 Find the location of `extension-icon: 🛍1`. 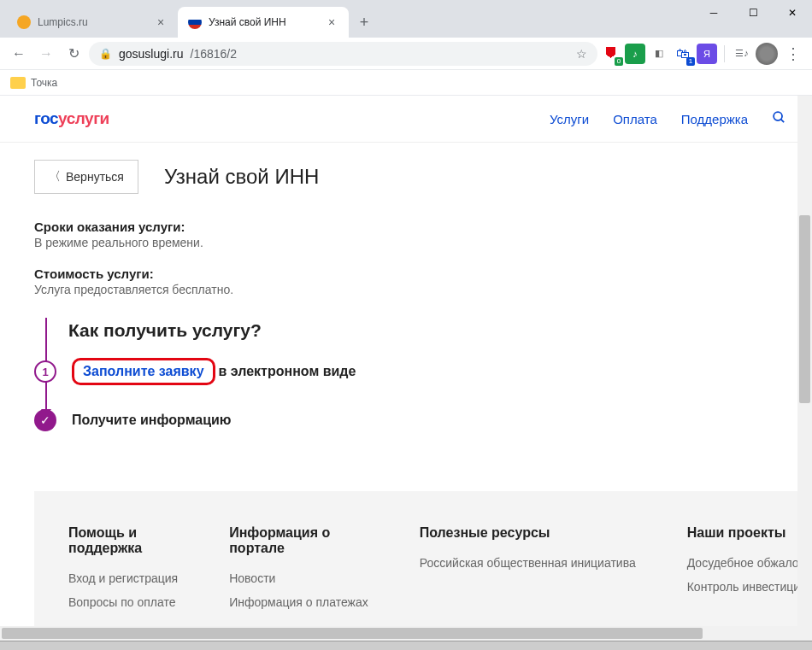

extension-icon: 🛍1 is located at coordinates (683, 54).